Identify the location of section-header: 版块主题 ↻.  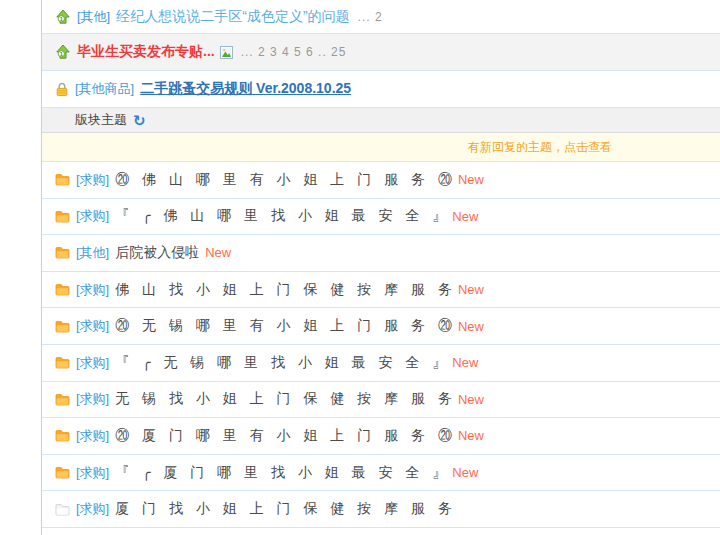
(381, 120).